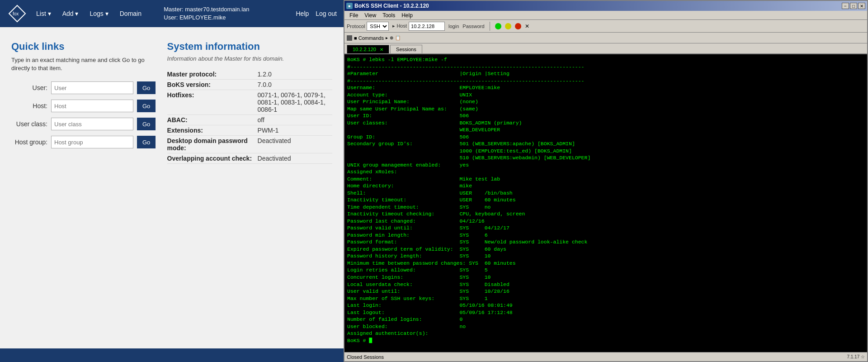  What do you see at coordinates (606, 214) in the screenshot?
I see `terminal-line: Inactivity timeout checking: CPU, keyboa…` at bounding box center [606, 214].